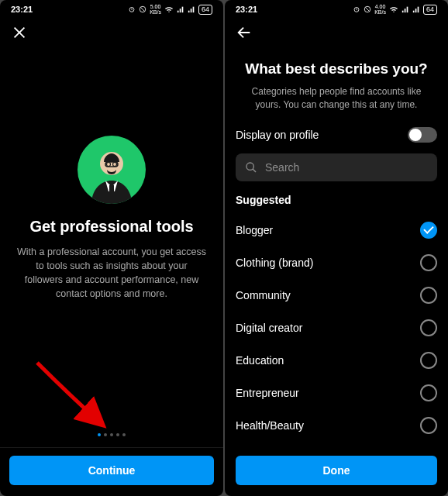 Image resolution: width=448 pixels, height=496 pixels. What do you see at coordinates (336, 328) in the screenshot?
I see `category-item: Digital creator` at bounding box center [336, 328].